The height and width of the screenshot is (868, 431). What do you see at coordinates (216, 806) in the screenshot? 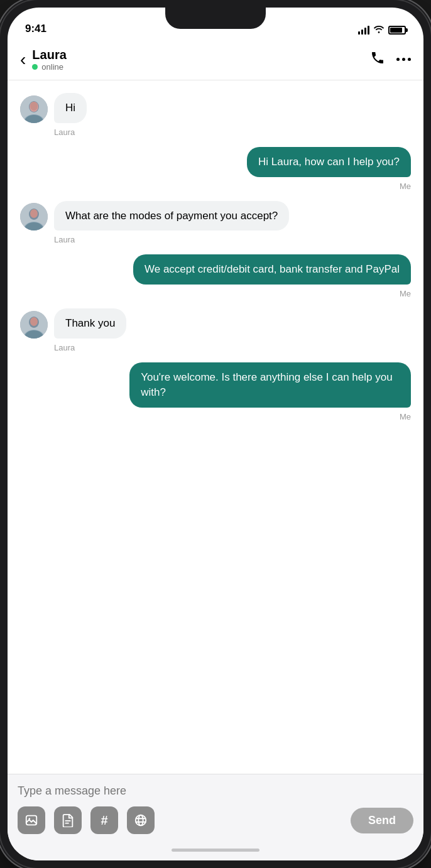
I see `input-area: # Send` at bounding box center [216, 806].